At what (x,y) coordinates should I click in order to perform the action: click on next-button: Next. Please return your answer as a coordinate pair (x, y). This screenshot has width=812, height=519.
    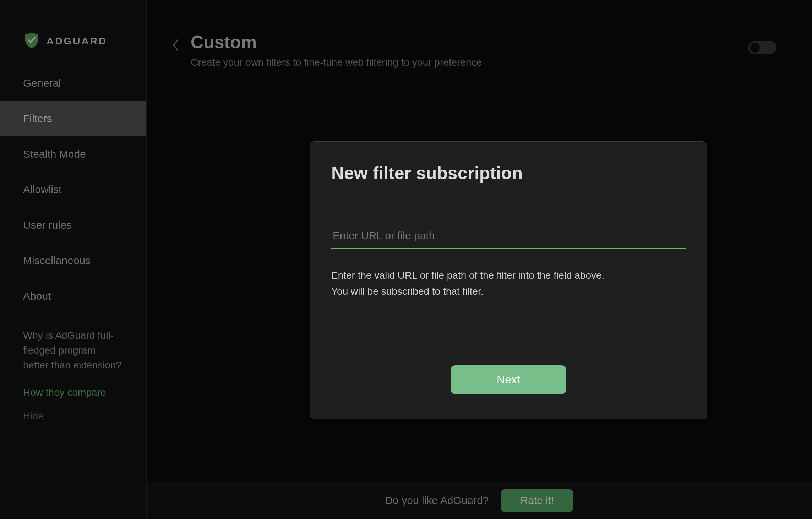
    Looking at the image, I should click on (508, 380).